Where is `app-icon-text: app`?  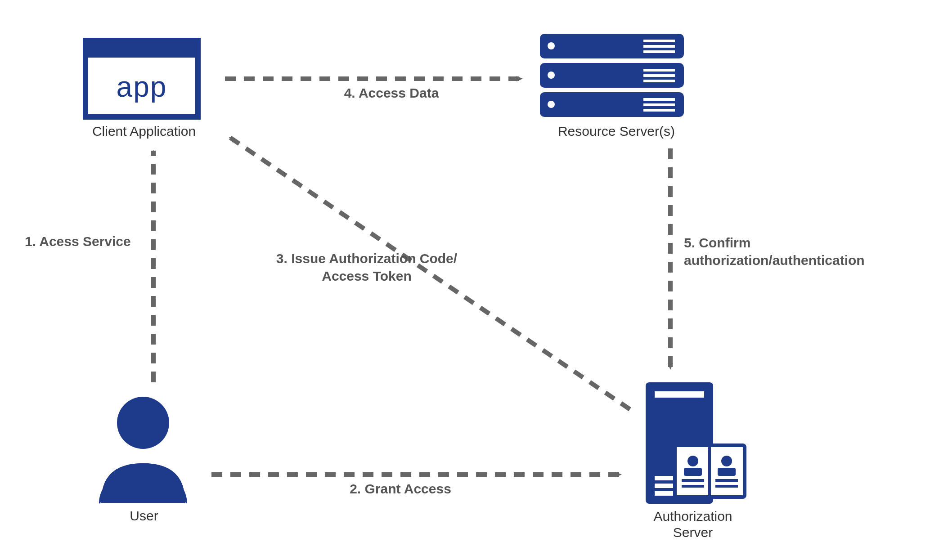 app-icon-text: app is located at coordinates (142, 87).